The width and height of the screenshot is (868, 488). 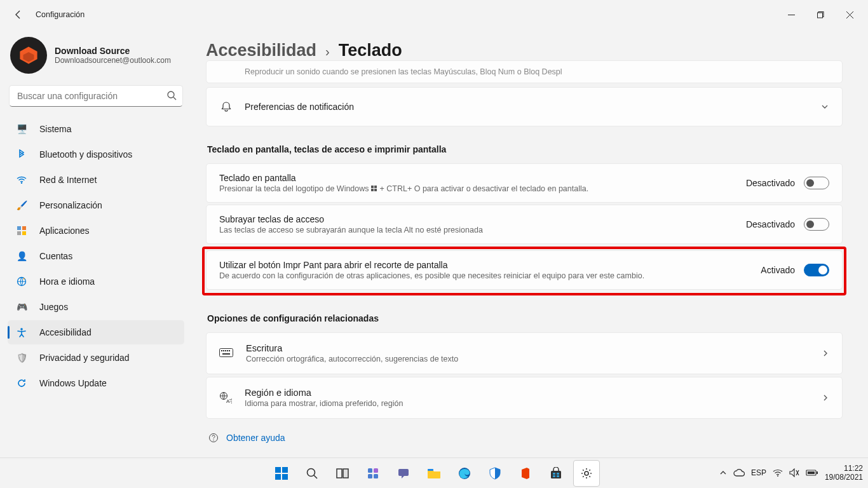 What do you see at coordinates (96, 307) in the screenshot?
I see `sidebar-item-juegos: 🎮Juegos` at bounding box center [96, 307].